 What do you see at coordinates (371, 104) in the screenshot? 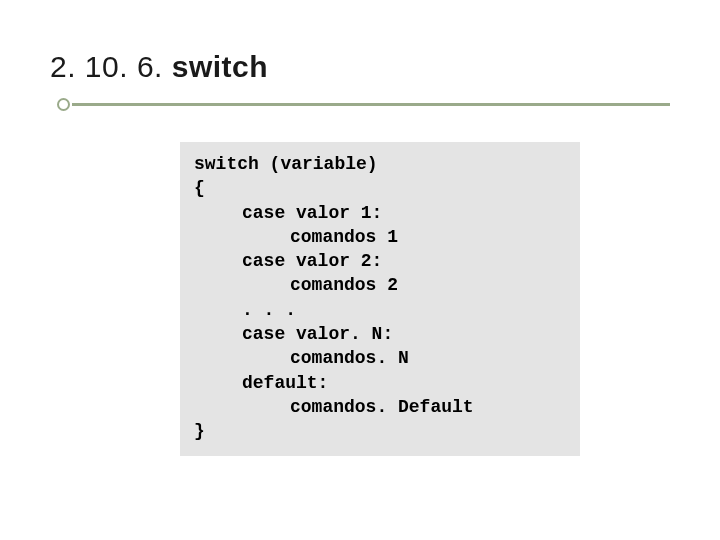
I see `rule-line` at bounding box center [371, 104].